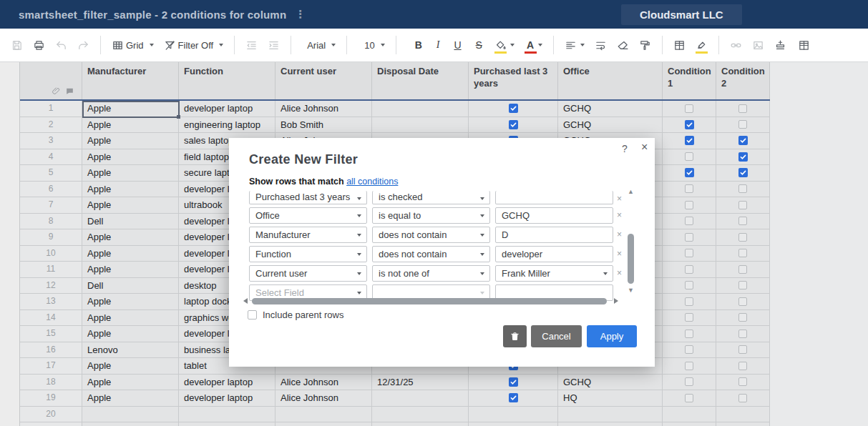 The height and width of the screenshot is (426, 868). What do you see at coordinates (62, 45) in the screenshot?
I see `undo-button` at bounding box center [62, 45].